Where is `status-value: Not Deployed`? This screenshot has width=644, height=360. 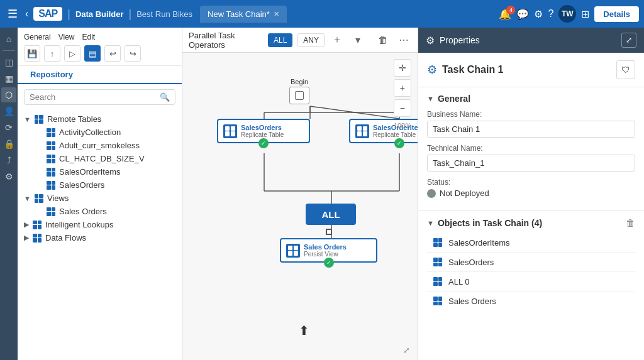 status-value: Not Deployed is located at coordinates (531, 194).